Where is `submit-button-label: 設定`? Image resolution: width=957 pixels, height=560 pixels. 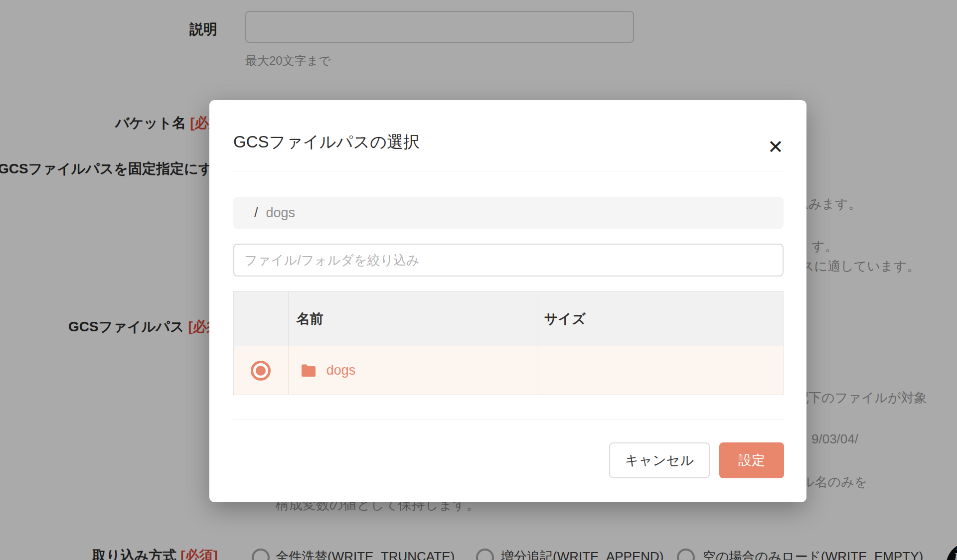 submit-button-label: 設定 is located at coordinates (752, 460).